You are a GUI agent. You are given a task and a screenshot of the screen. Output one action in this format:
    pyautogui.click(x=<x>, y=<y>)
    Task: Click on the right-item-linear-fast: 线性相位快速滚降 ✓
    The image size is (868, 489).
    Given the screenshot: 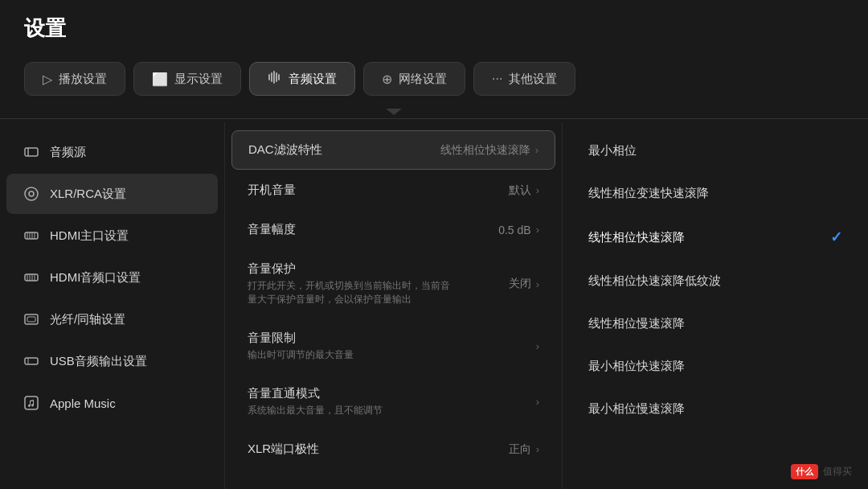 What is the action you would take?
    pyautogui.click(x=715, y=237)
    